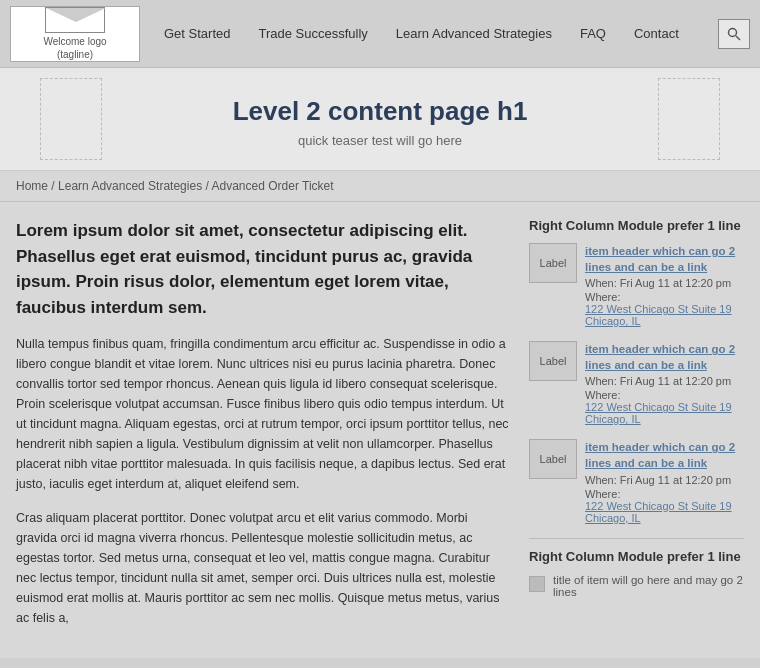  I want to click on right-item-2: Label item header which can go 2 lines a…, so click(636, 383).